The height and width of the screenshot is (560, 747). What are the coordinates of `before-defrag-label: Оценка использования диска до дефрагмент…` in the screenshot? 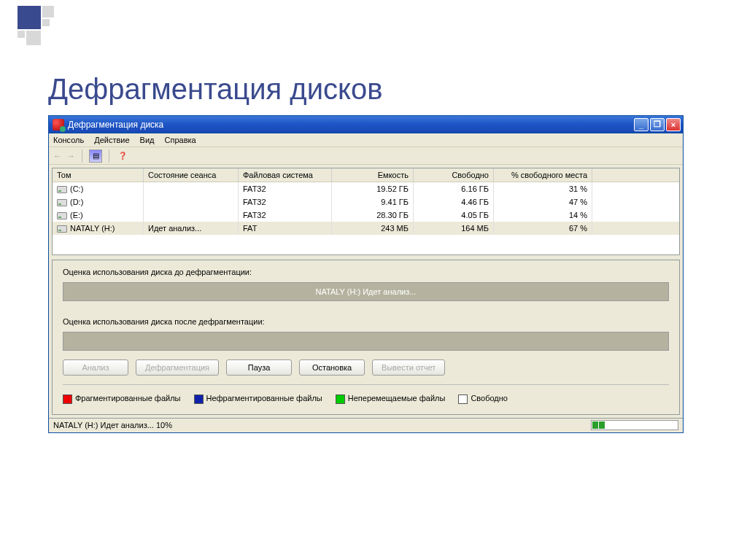 It's located at (366, 272).